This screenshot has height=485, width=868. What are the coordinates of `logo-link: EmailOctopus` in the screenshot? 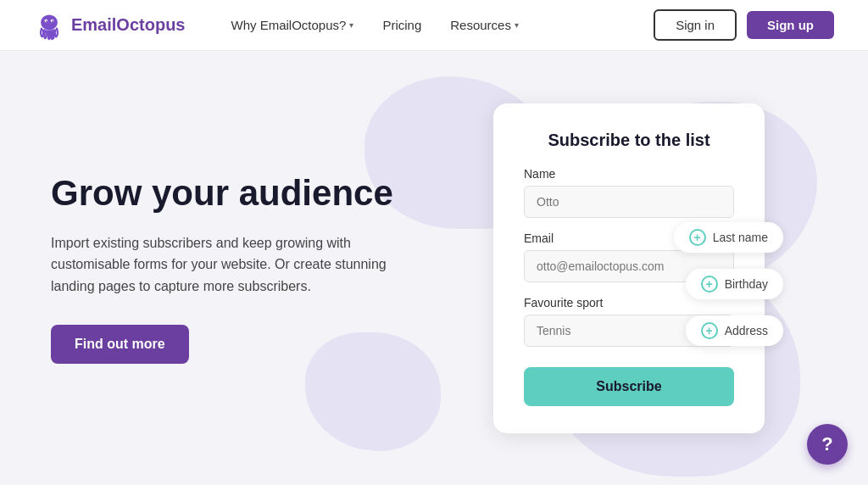 It's located at (109, 25).